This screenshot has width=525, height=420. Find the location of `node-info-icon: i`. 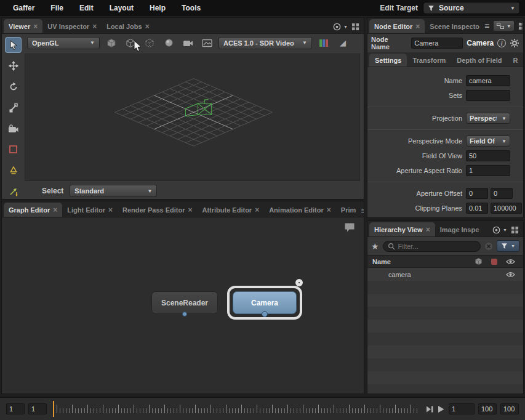

node-info-icon: i is located at coordinates (502, 43).